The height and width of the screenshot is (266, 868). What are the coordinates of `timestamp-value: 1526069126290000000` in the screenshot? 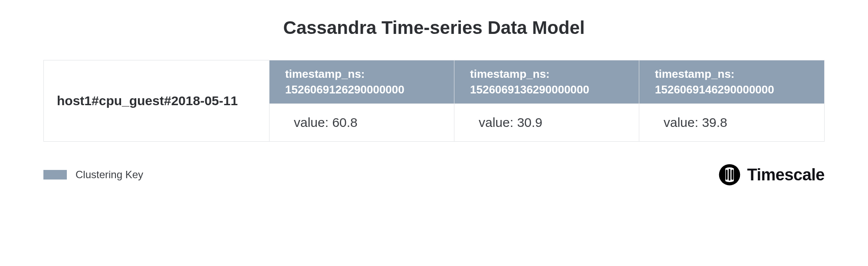 It's located at (362, 90).